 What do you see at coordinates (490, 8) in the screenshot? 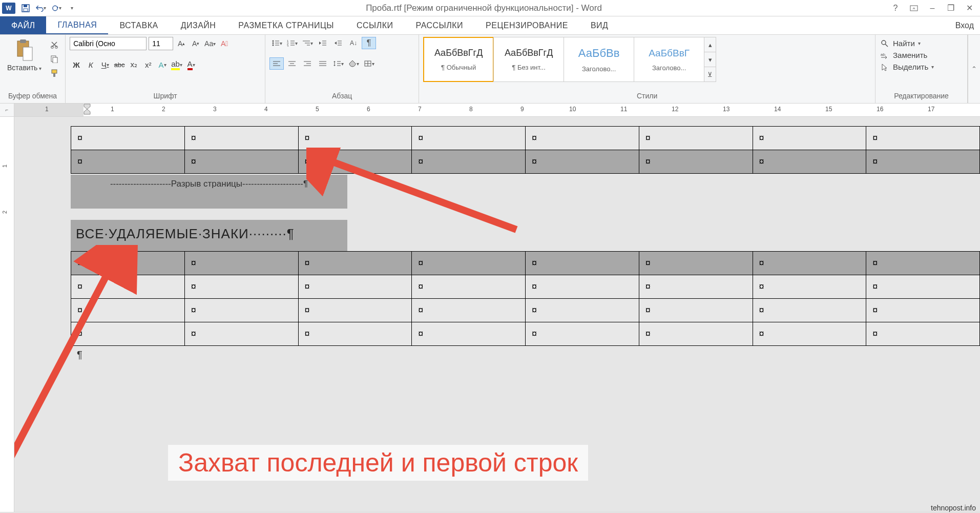
I see `titlebar: W ▾ Проба.rtf [Режим ограниченной функци…` at bounding box center [490, 8].